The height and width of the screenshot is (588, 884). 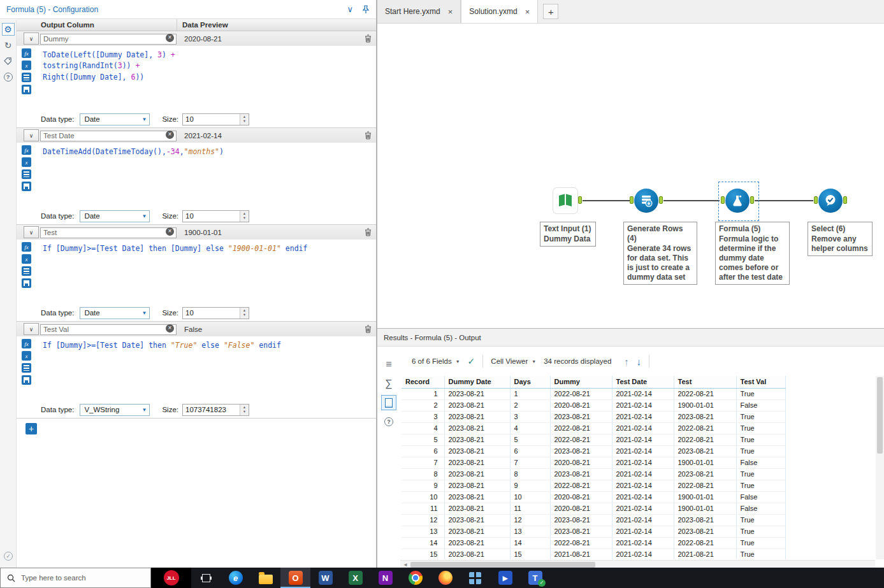 I want to click on table-cell: 1, so click(x=530, y=394).